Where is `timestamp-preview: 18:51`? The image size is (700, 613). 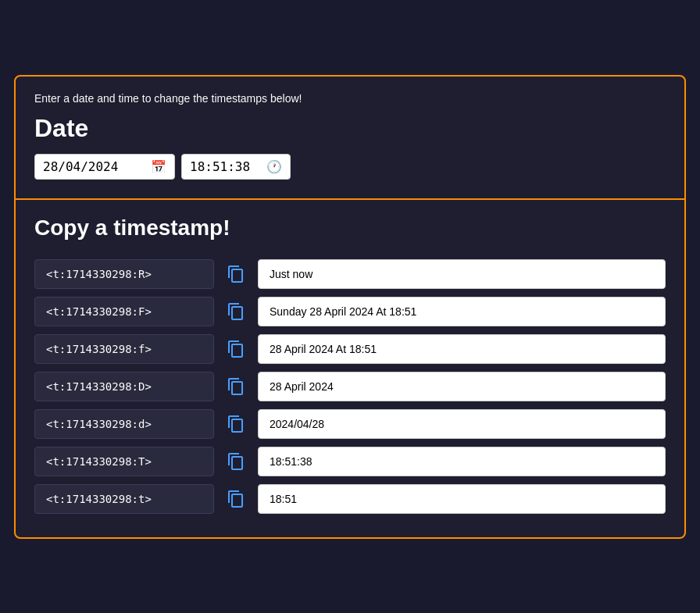
timestamp-preview: 18:51 is located at coordinates (462, 499).